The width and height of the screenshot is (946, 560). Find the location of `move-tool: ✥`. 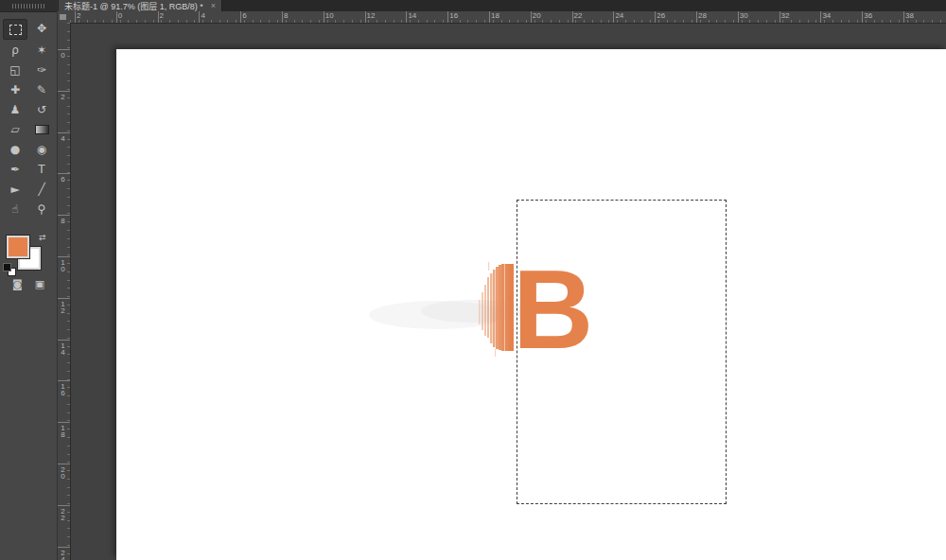

move-tool: ✥ is located at coordinates (42, 28).